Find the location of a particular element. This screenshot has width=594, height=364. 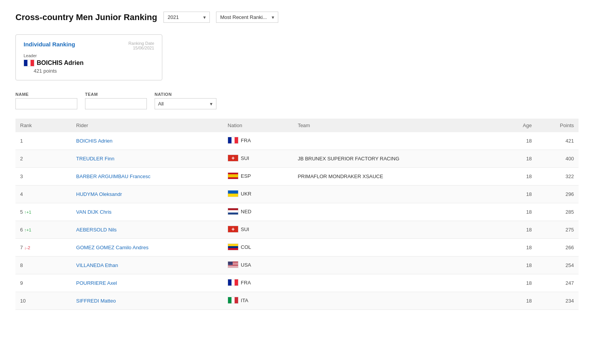

rider-name: POURRIERE Axel is located at coordinates (147, 283).